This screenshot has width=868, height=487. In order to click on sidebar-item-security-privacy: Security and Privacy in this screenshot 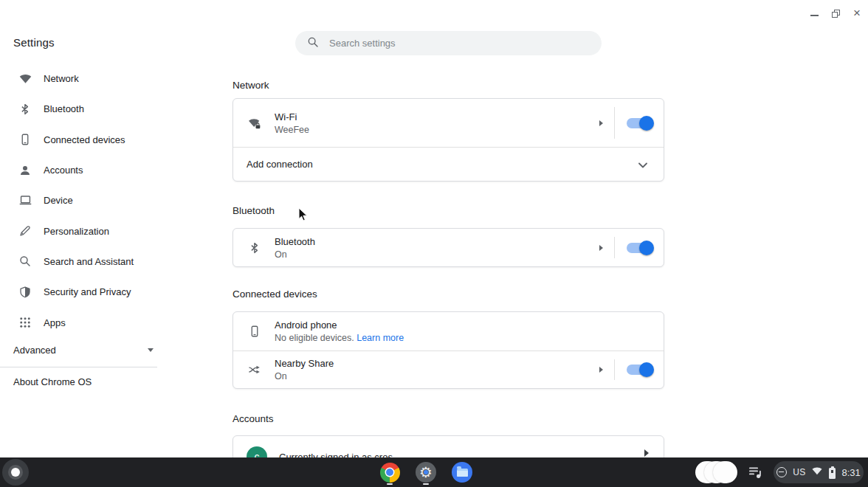, I will do `click(83, 292)`.